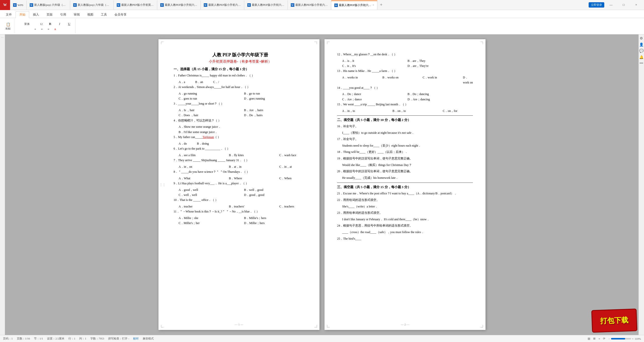 Image resolution: width=644 pixels, height=342 pixels. I want to click on q24-detail: ____（cross）the road____（safe），you must f…, so click(405, 232).